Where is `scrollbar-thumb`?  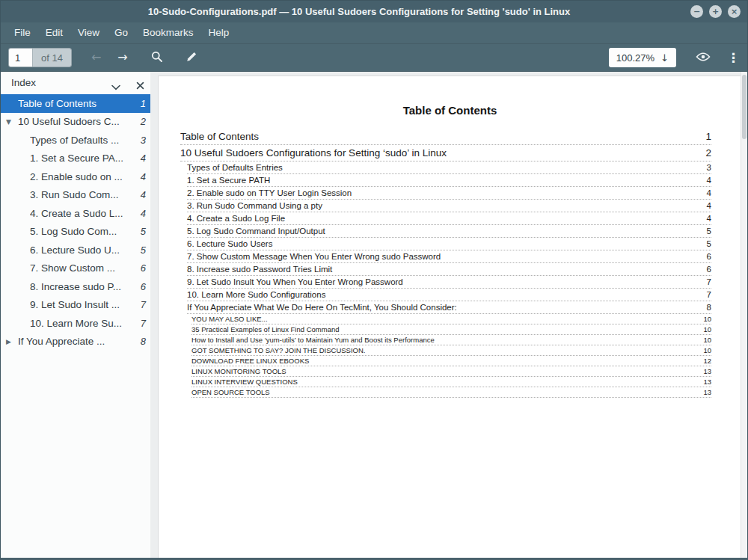
scrollbar-thumb is located at coordinates (744, 107).